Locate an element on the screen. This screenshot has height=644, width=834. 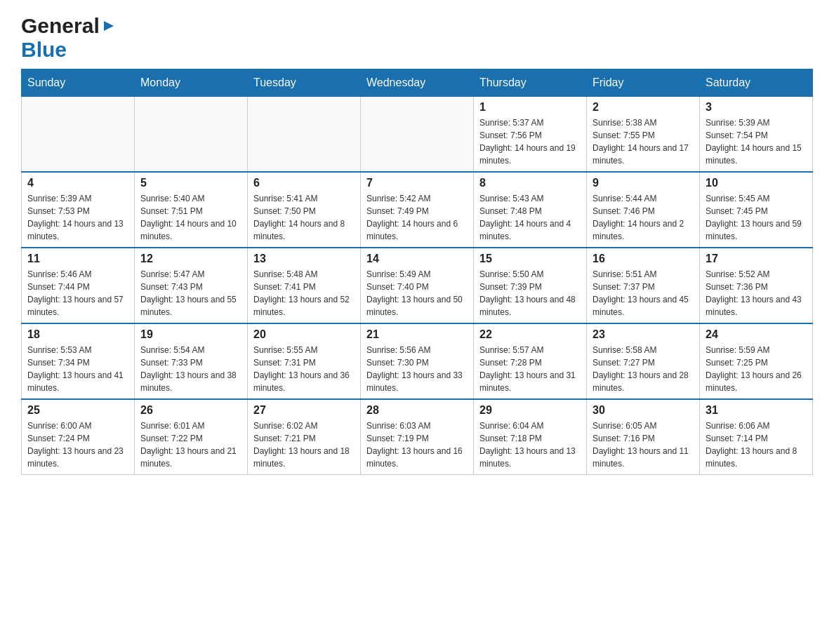
calendar-cell: 26Sunrise: 6:01 AM Sunset: 7:22 PM Dayli… is located at coordinates (191, 437).